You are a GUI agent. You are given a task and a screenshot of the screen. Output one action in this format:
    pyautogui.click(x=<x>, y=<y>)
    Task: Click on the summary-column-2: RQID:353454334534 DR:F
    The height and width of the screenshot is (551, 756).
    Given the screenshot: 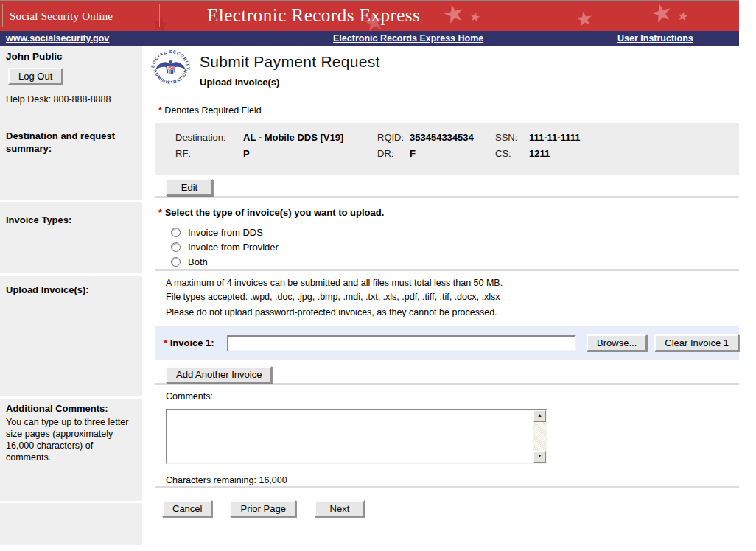 What is the action you would take?
    pyautogui.click(x=436, y=152)
    